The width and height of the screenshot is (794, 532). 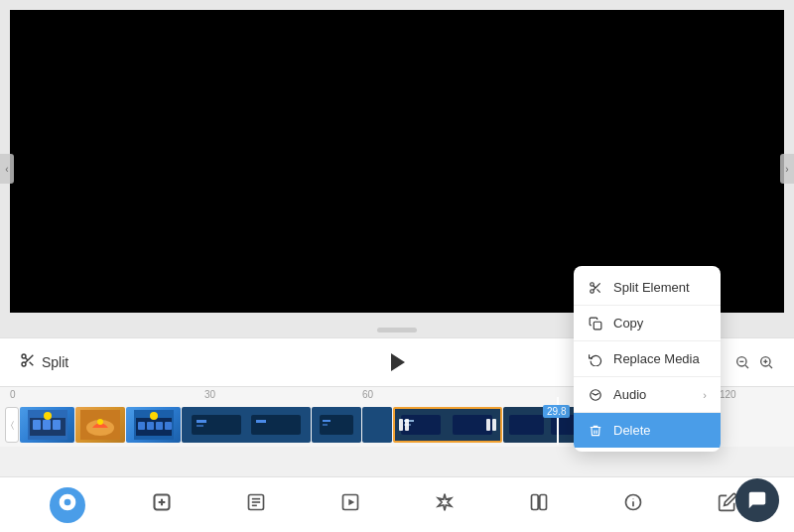 I want to click on context-split-element: Split Element, so click(x=647, y=288).